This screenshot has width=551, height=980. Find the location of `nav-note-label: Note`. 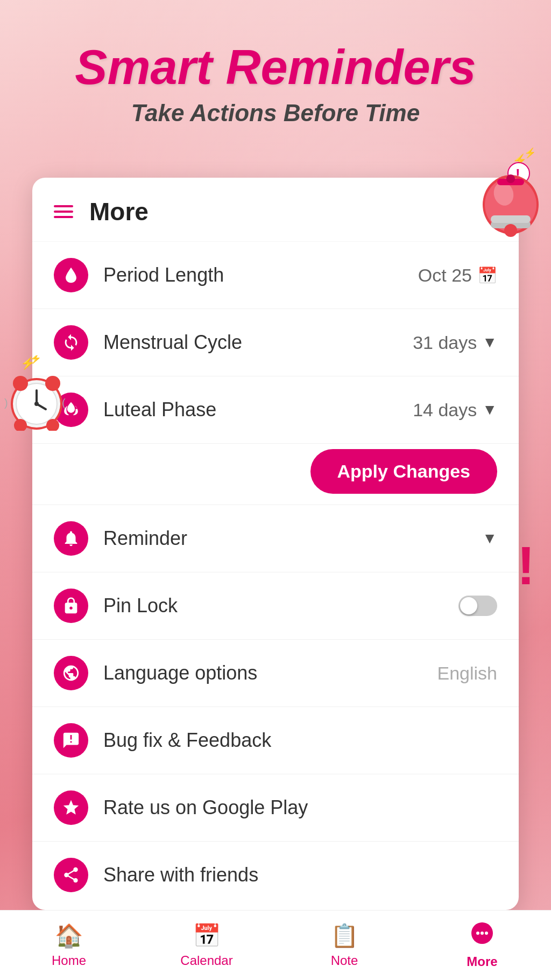

nav-note-label: Note is located at coordinates (344, 961).